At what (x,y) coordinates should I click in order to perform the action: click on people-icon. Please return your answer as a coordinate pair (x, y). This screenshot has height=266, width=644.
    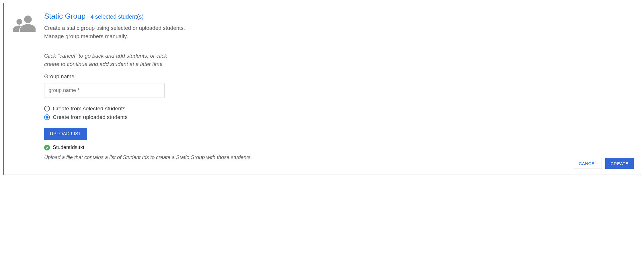
    Looking at the image, I should click on (24, 24).